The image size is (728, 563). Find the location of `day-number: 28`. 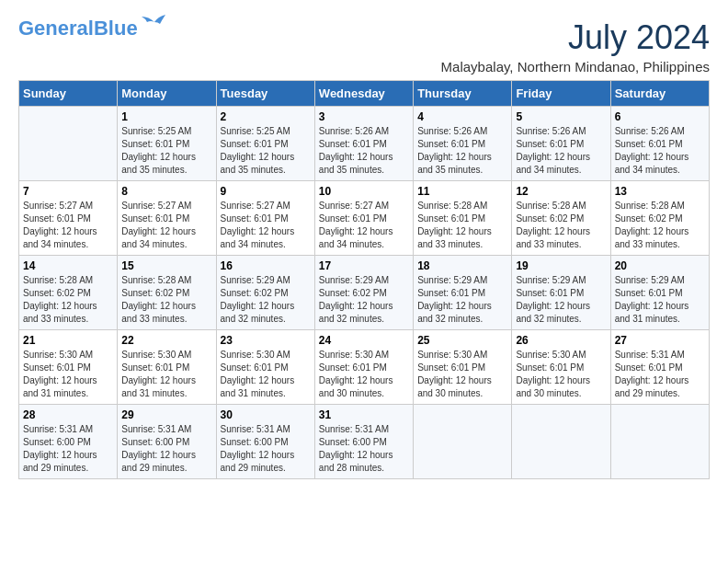

day-number: 28 is located at coordinates (68, 415).